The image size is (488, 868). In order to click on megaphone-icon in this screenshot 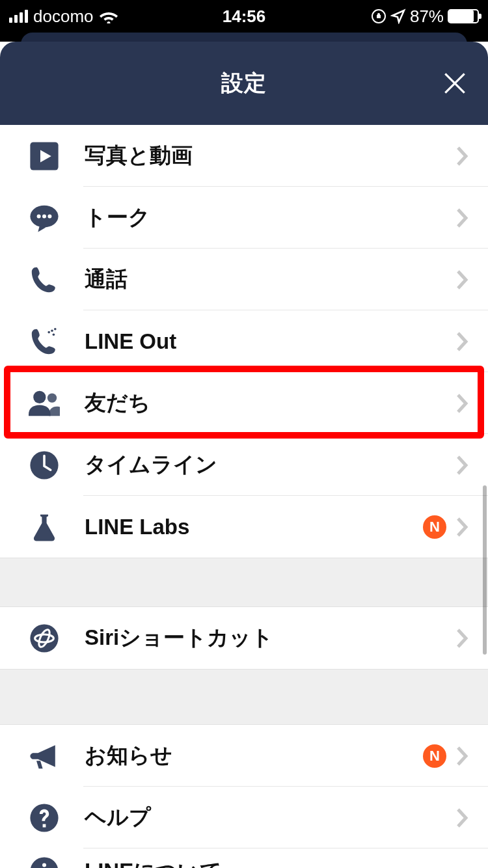, I will do `click(44, 756)`.